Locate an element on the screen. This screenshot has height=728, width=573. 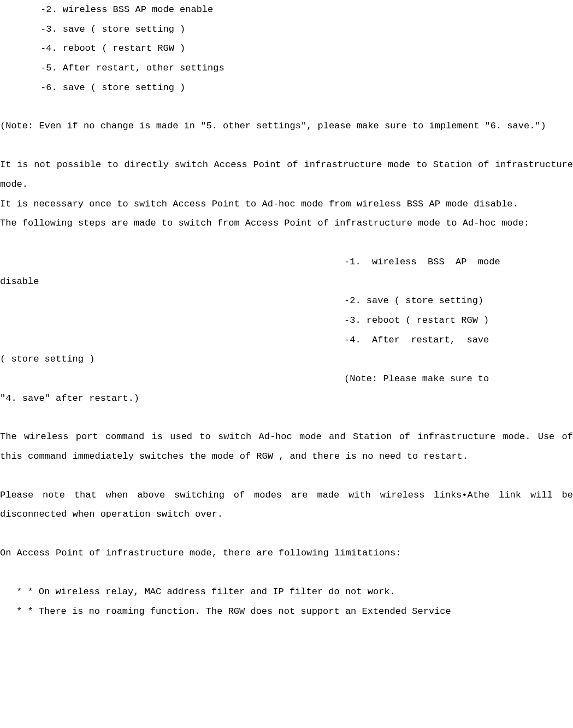
step-4: -4. reboot ( restart RGW ) is located at coordinates (307, 49).